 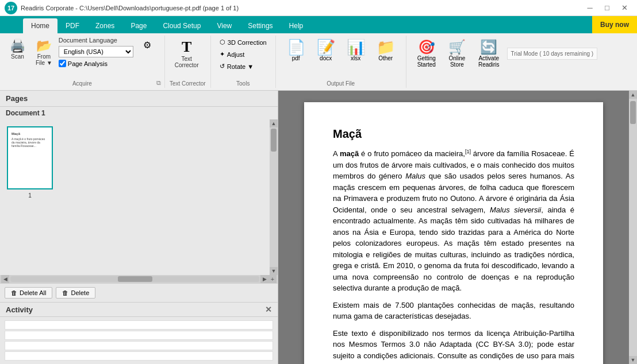 I want to click on tab-pdf: PDF, so click(x=72, y=26).